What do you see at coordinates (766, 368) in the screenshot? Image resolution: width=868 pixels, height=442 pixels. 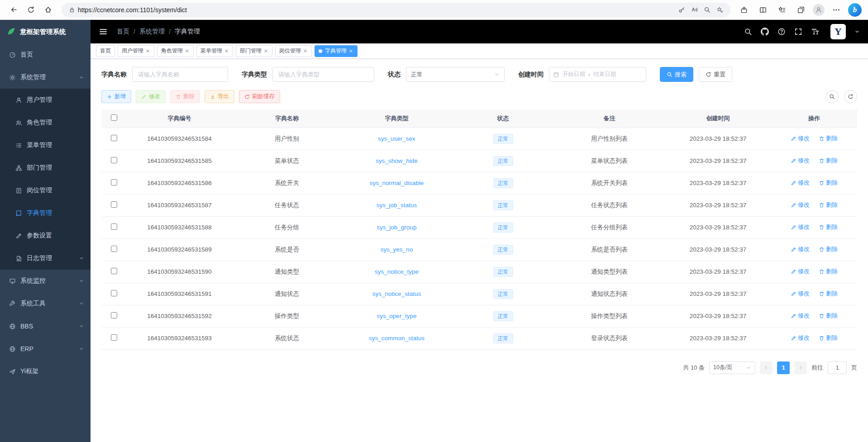 I see `prev-page-button` at bounding box center [766, 368].